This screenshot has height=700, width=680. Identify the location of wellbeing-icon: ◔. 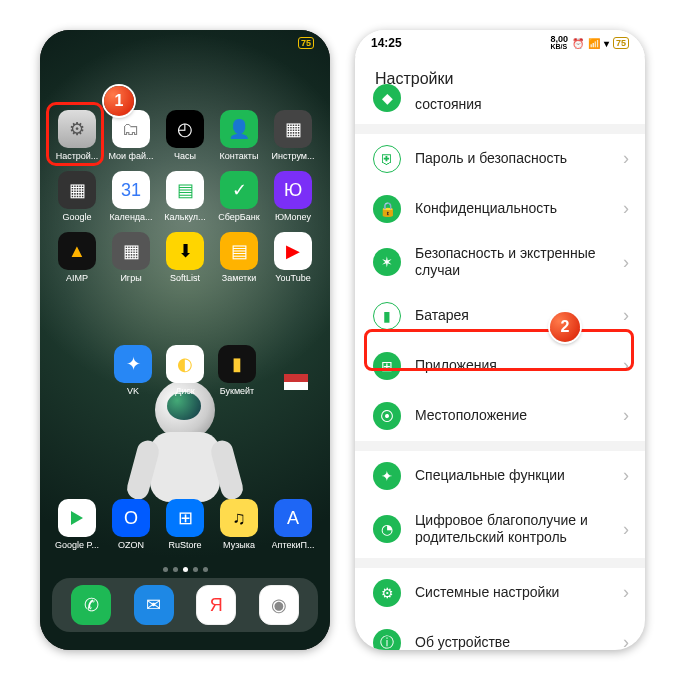
(387, 529).